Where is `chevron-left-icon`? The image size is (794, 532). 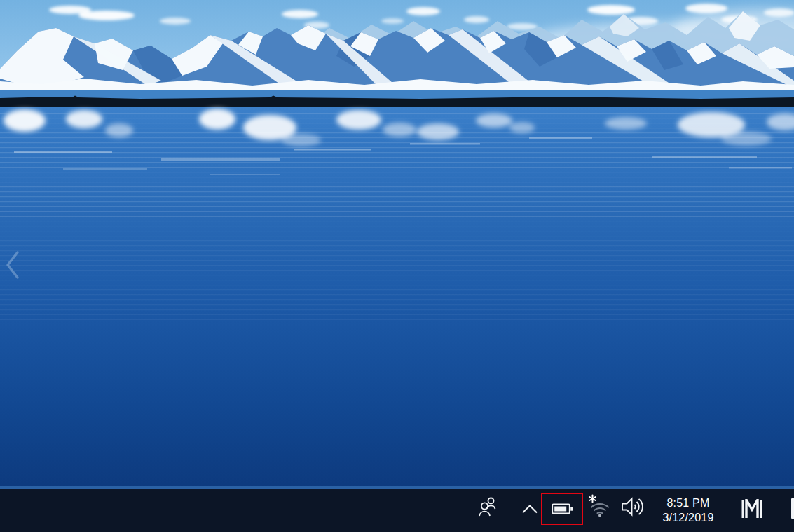
chevron-left-icon is located at coordinates (13, 265).